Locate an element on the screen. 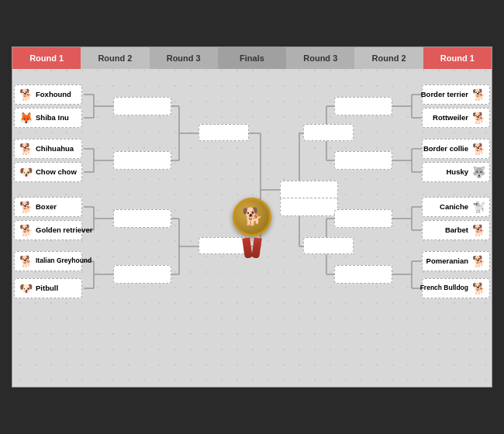 The width and height of the screenshot is (504, 434). slot-rottweiler: 🐕 Rottweiler is located at coordinates (456, 118).